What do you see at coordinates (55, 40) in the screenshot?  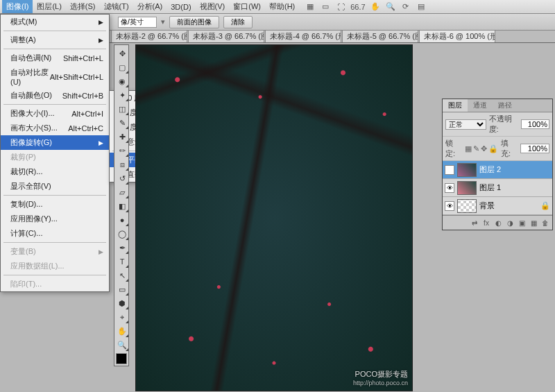 I see `menu-item: 调整(A)▶` at bounding box center [55, 40].